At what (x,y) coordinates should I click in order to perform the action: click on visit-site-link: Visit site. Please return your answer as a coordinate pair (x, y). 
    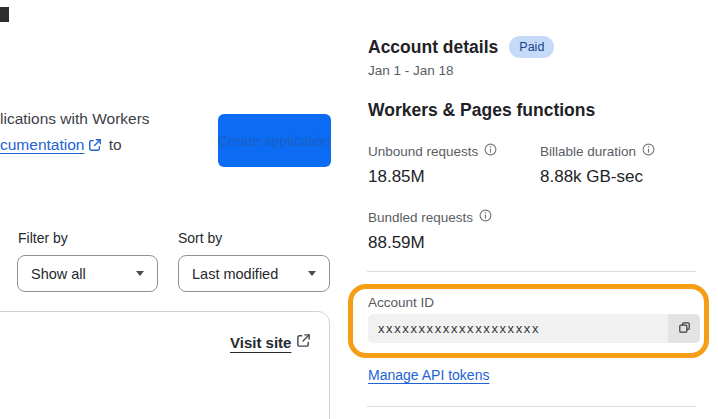
    Looking at the image, I should click on (270, 342).